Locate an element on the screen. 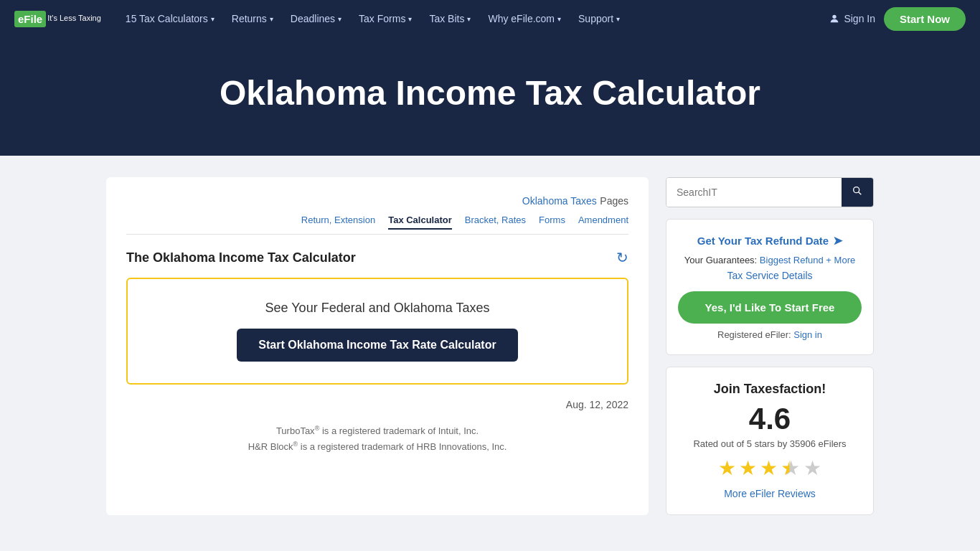 The width and height of the screenshot is (980, 551). calc-tagline: See Your Federal and Oklahoma Taxes is located at coordinates (377, 309).